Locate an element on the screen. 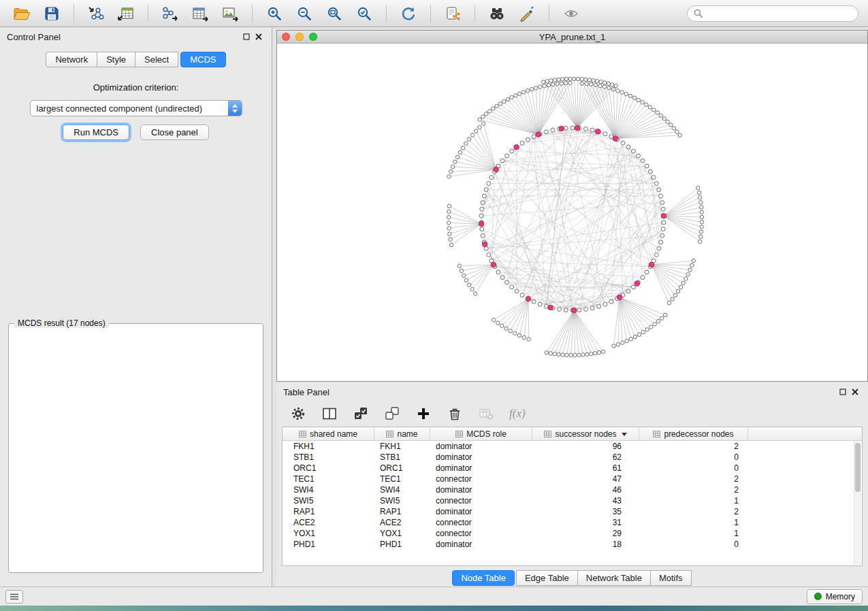 The height and width of the screenshot is (611, 868). column-header-successor-nodes: successor nodes is located at coordinates (585, 434).